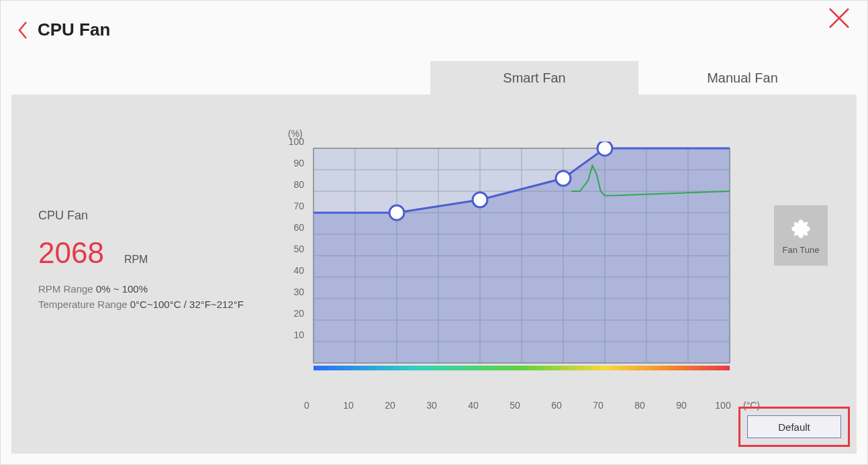  What do you see at coordinates (794, 427) in the screenshot?
I see `default-button-highlight: Default` at bounding box center [794, 427].